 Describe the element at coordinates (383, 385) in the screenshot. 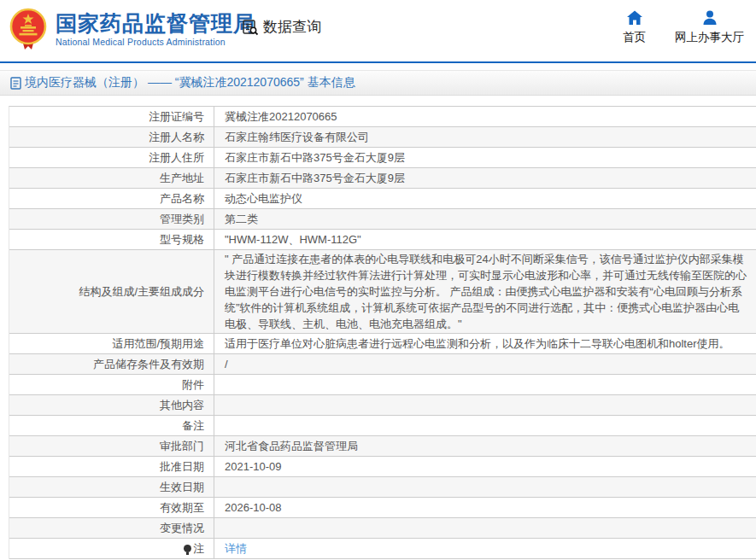

I see `table-row: 附件` at that location.